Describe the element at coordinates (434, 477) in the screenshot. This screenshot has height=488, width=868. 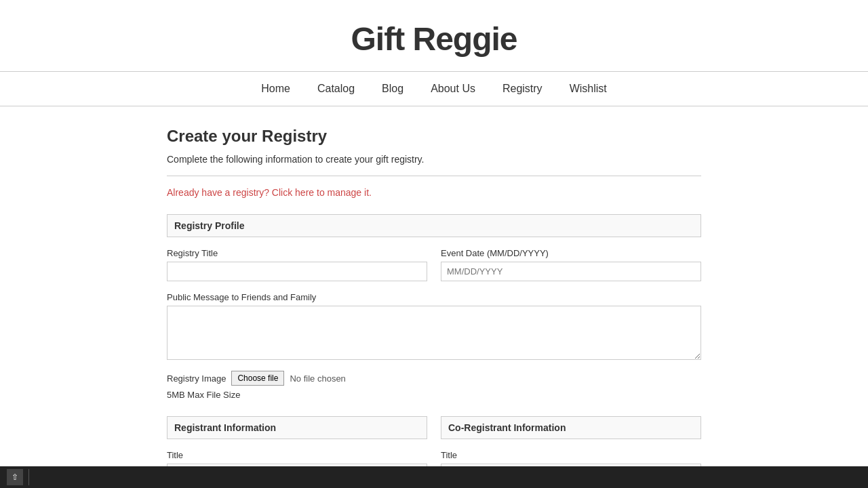
I see `bottom-bar: ⇧` at that location.